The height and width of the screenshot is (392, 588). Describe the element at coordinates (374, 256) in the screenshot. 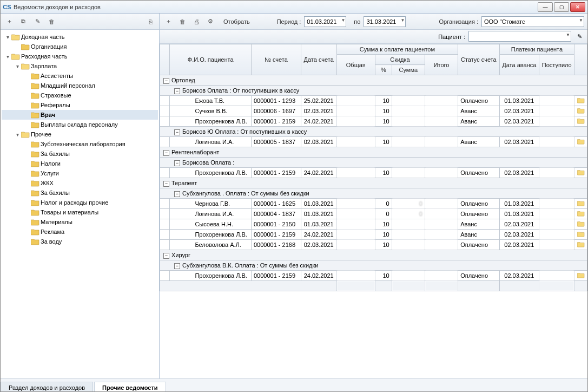

I see `group-row: −Хирург` at that location.